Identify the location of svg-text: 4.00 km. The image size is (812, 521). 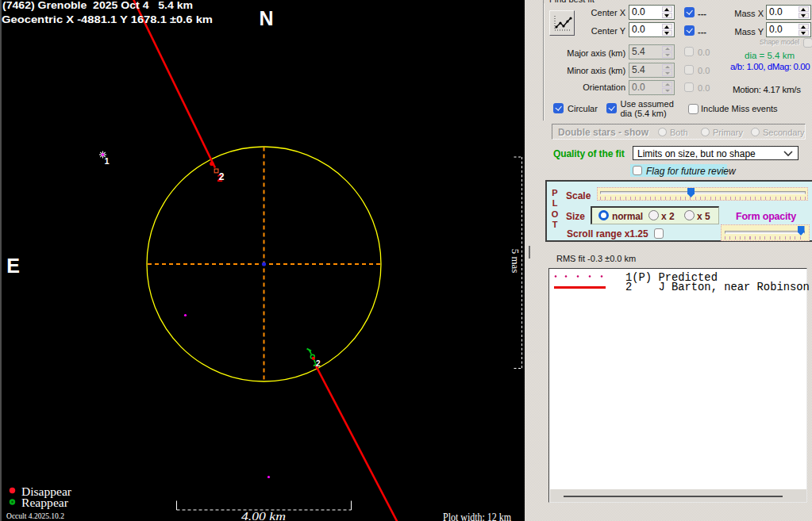
(264, 515).